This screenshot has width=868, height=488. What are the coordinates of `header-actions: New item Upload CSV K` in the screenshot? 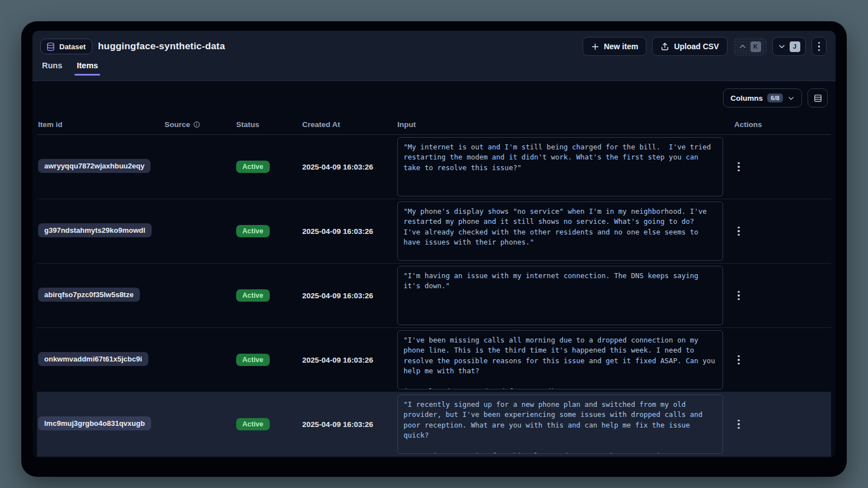 It's located at (705, 46).